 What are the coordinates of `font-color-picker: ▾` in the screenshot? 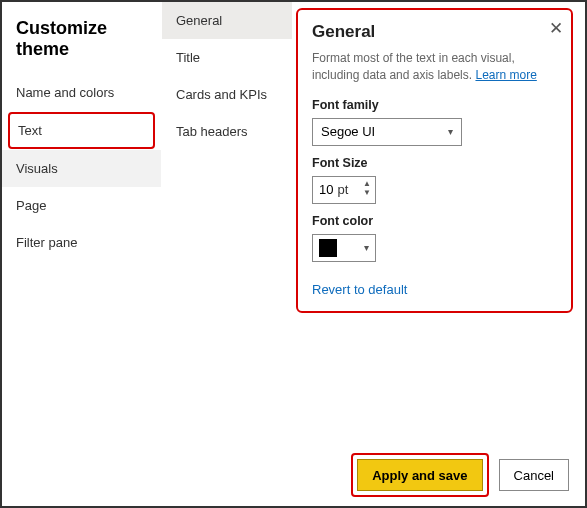 It's located at (344, 248).